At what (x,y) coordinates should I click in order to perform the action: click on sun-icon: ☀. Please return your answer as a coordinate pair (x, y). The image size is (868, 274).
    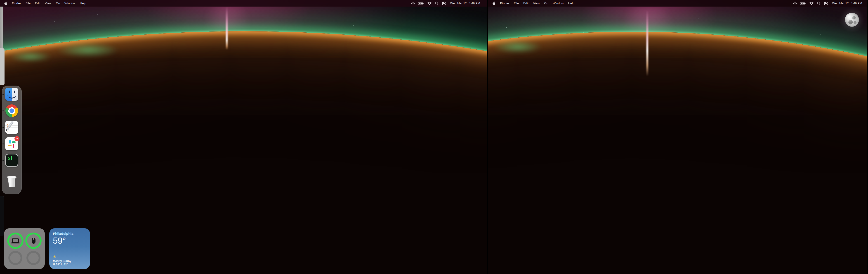
    Looking at the image, I should click on (69, 257).